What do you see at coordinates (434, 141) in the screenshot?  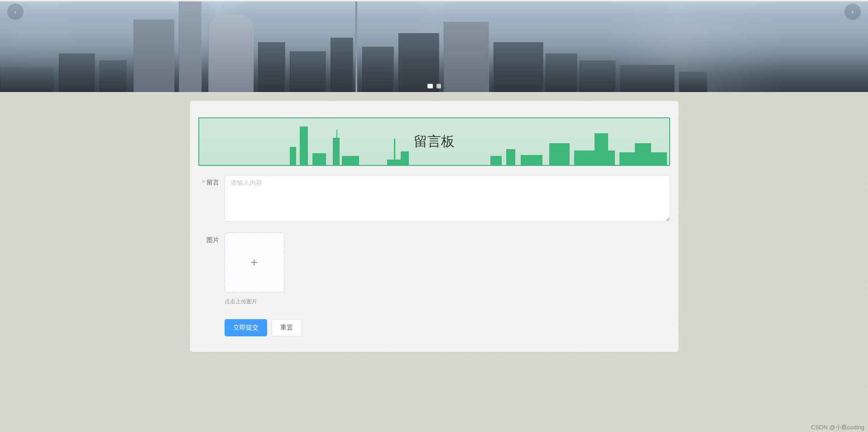 I see `page-title: 留言板` at bounding box center [434, 141].